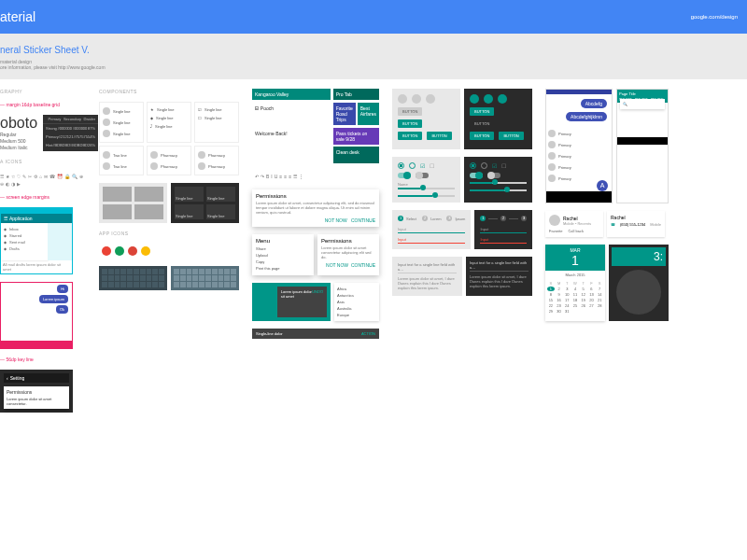 Image resolution: width=747 pixels, height=560 pixels. What do you see at coordinates (559, 306) in the screenshot?
I see `cal-date: 23` at bounding box center [559, 306].